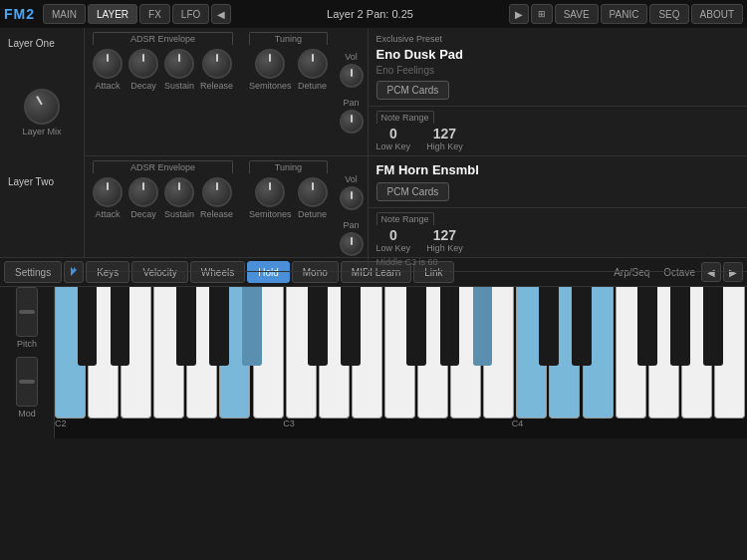 The height and width of the screenshot is (560, 747). What do you see at coordinates (558, 70) in the screenshot?
I see `layer-one-preset-sub: Eno Feelings` at bounding box center [558, 70].